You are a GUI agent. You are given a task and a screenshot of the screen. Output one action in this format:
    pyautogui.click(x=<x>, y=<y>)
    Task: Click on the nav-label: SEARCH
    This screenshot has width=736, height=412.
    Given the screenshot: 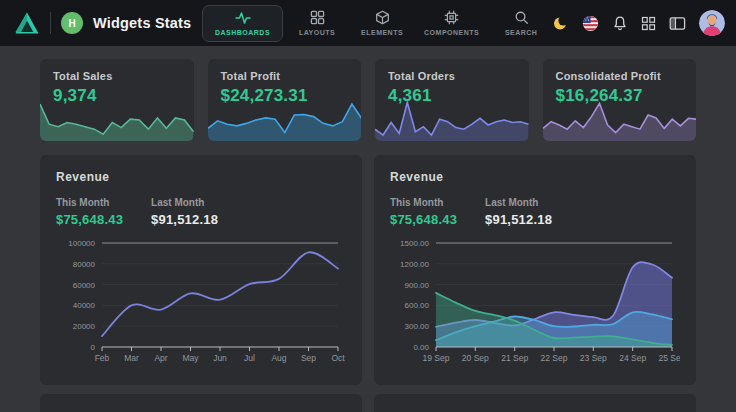 What is the action you would take?
    pyautogui.click(x=522, y=32)
    